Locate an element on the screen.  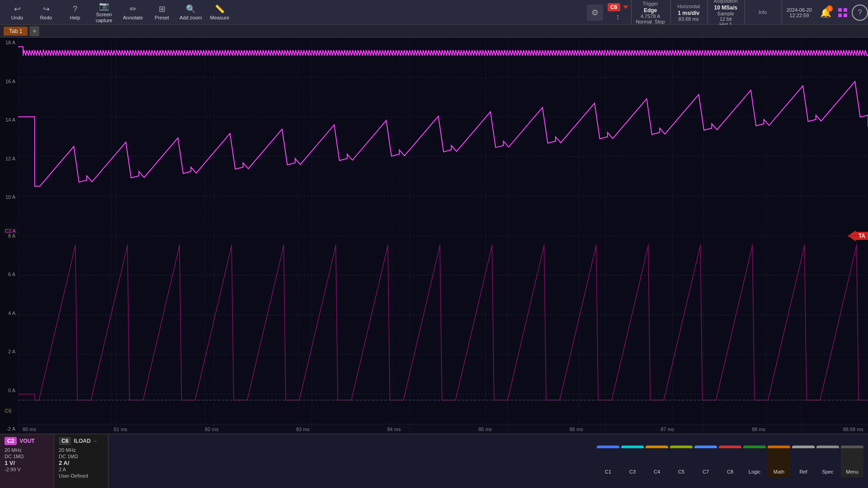
logic-channel-button: Logic is located at coordinates (755, 461).